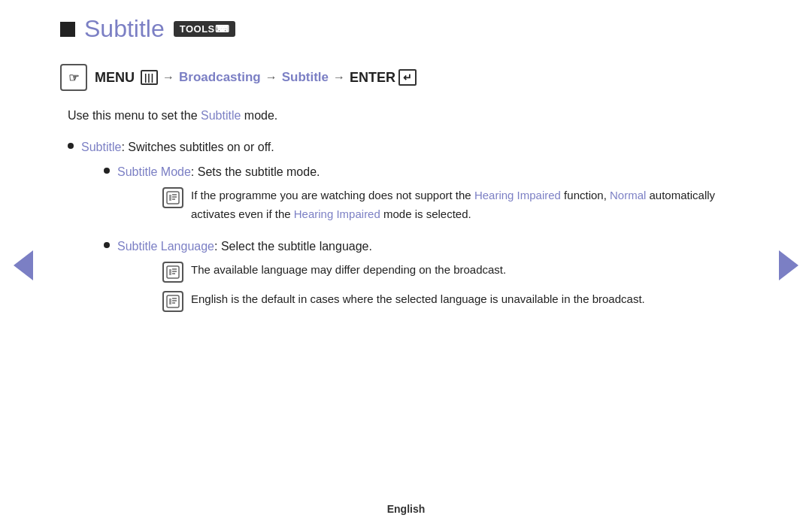 The height and width of the screenshot is (530, 812). I want to click on breadcrumb-arrow-2: →, so click(271, 77).